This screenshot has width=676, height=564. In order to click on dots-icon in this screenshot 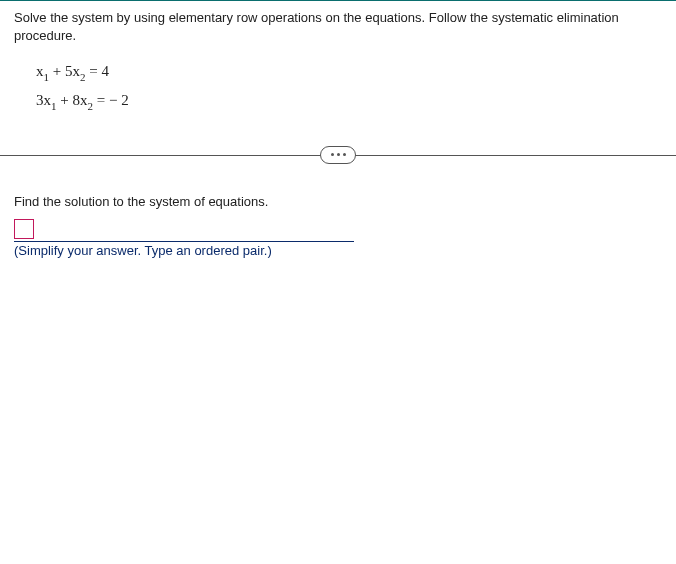, I will do `click(332, 154)`.